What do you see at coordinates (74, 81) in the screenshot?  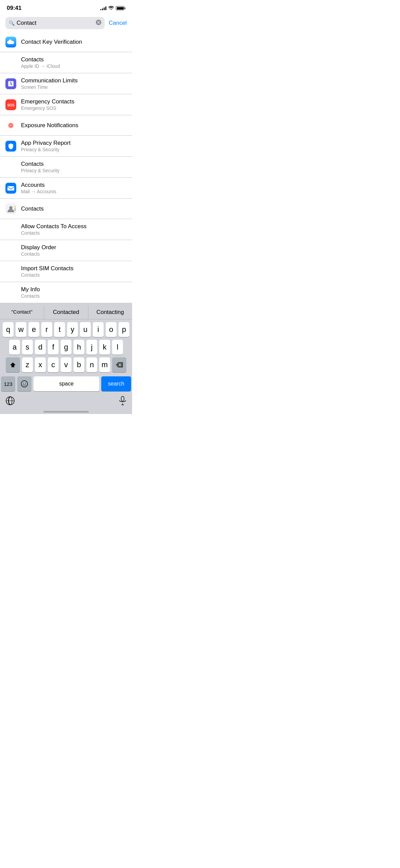 I see `result-title: Communication Limits` at bounding box center [74, 81].